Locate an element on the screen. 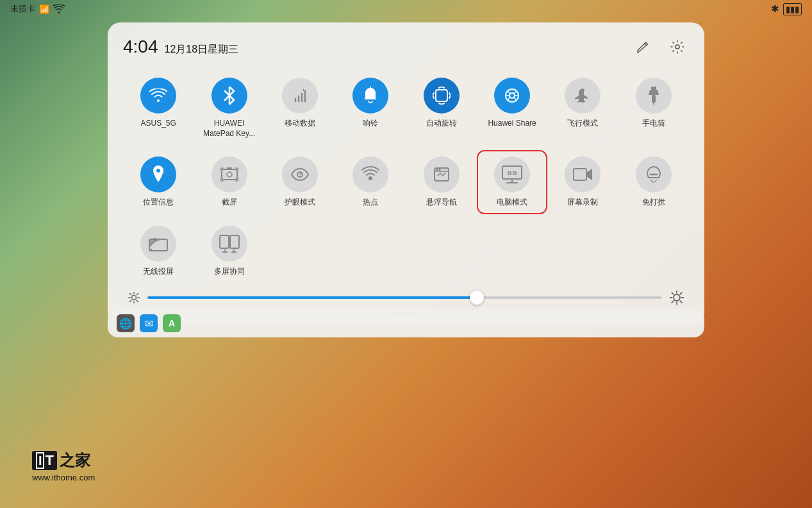  bell-circle is located at coordinates (370, 96).